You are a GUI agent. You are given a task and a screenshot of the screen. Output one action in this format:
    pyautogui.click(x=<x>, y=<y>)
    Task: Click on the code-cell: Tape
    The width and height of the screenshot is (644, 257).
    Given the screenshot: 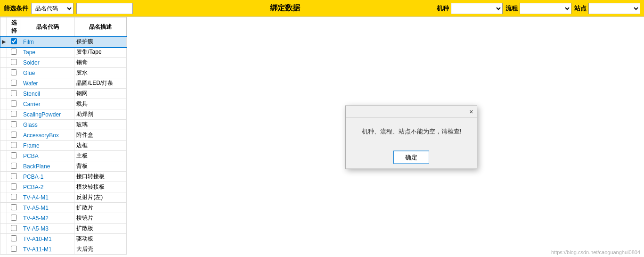 What is the action you would take?
    pyautogui.click(x=48, y=52)
    